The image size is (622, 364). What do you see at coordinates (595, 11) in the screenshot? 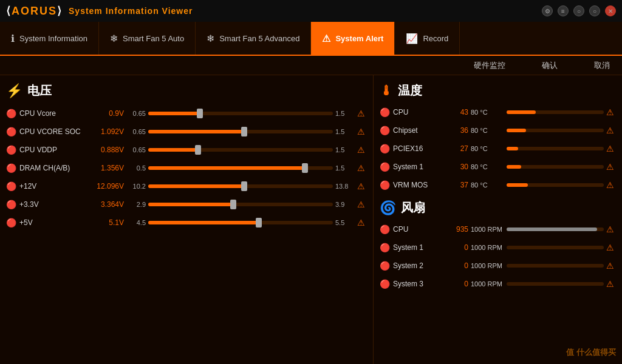
I see `maximize-btn: ○` at bounding box center [595, 11].